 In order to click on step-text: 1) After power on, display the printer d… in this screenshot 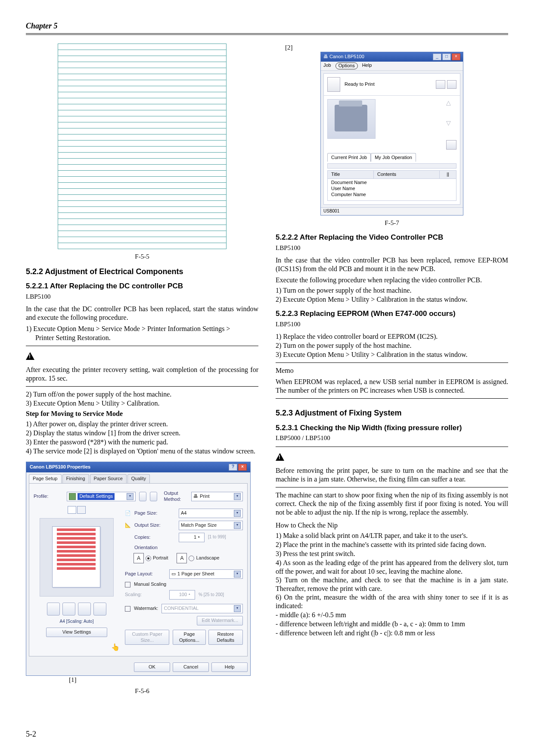, I will do `click(142, 424)`.